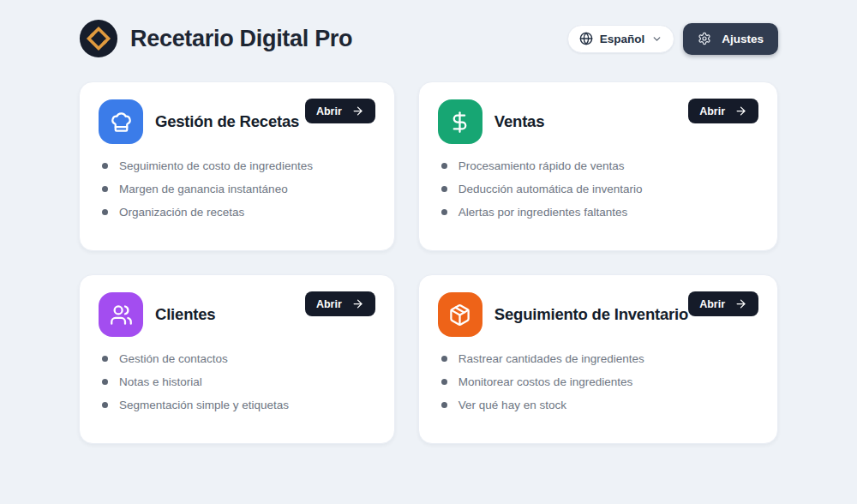 The width and height of the screenshot is (857, 504). I want to click on package-icon, so click(460, 315).